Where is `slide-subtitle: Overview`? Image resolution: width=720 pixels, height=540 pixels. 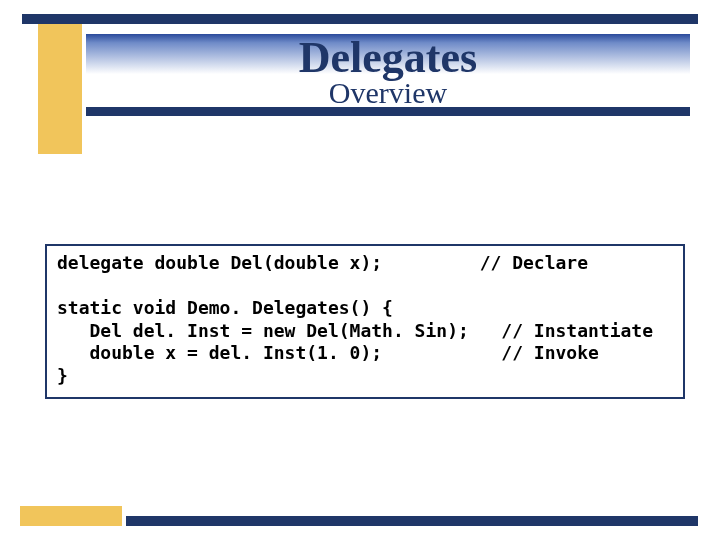
slide-subtitle: Overview is located at coordinates (388, 93).